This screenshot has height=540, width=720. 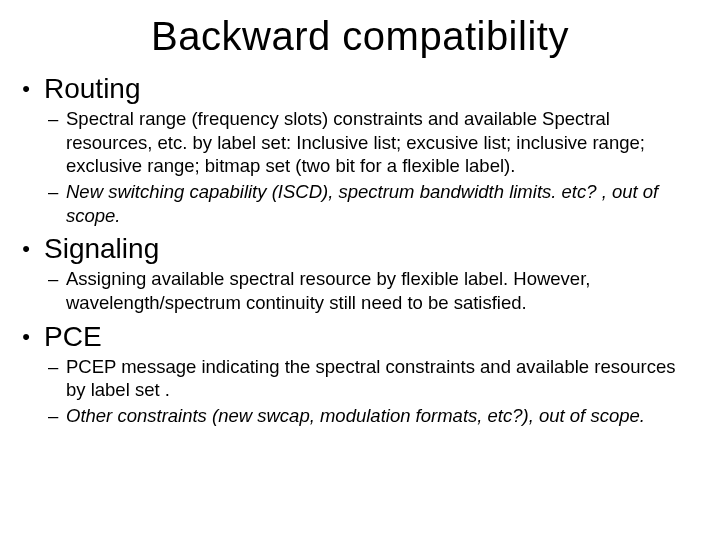 I want to click on list-item-text: Assigning available spectral resource by…, so click(x=328, y=290).